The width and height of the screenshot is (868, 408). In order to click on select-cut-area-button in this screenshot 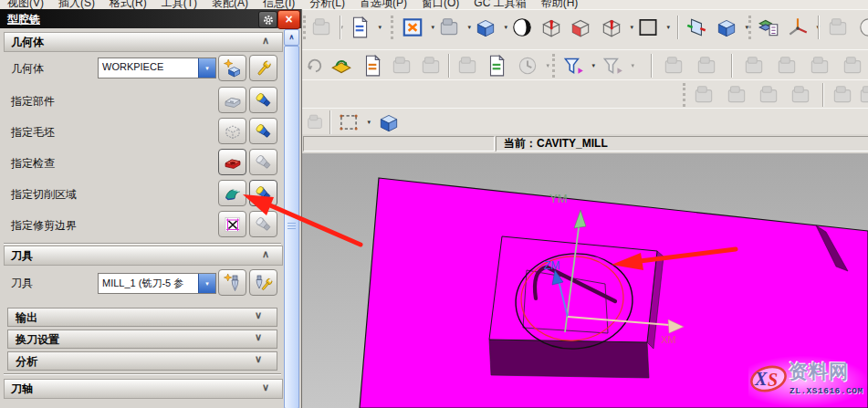, I will do `click(263, 194)`.